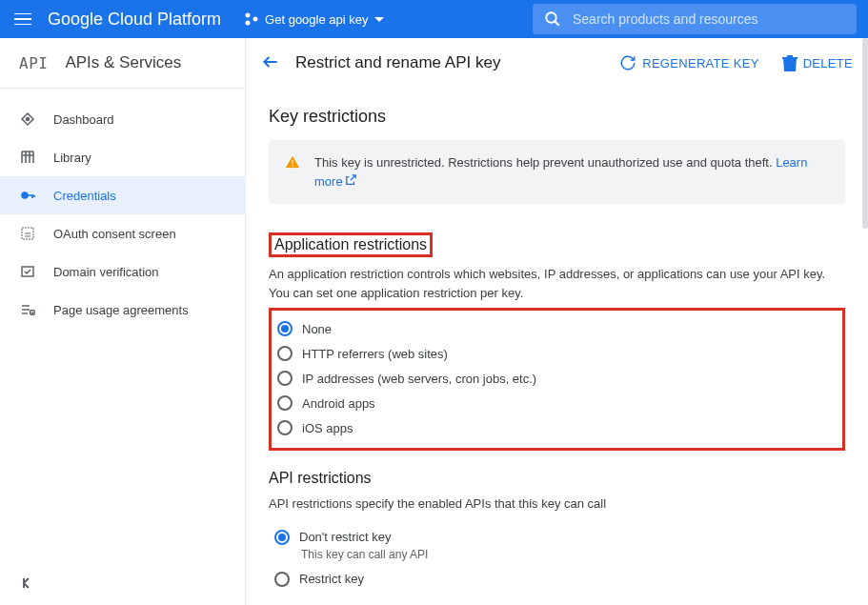 Image resolution: width=868 pixels, height=605 pixels. What do you see at coordinates (114, 234) in the screenshot?
I see `sidebar-item-label: OAuth consent screen` at bounding box center [114, 234].